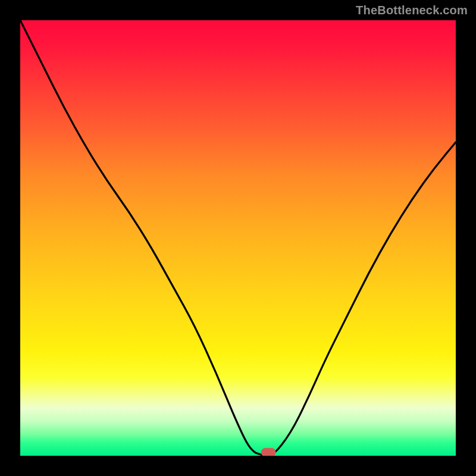 The height and width of the screenshot is (476, 476). Describe the element at coordinates (268, 452) in the screenshot. I see `min-point-marker` at that location.